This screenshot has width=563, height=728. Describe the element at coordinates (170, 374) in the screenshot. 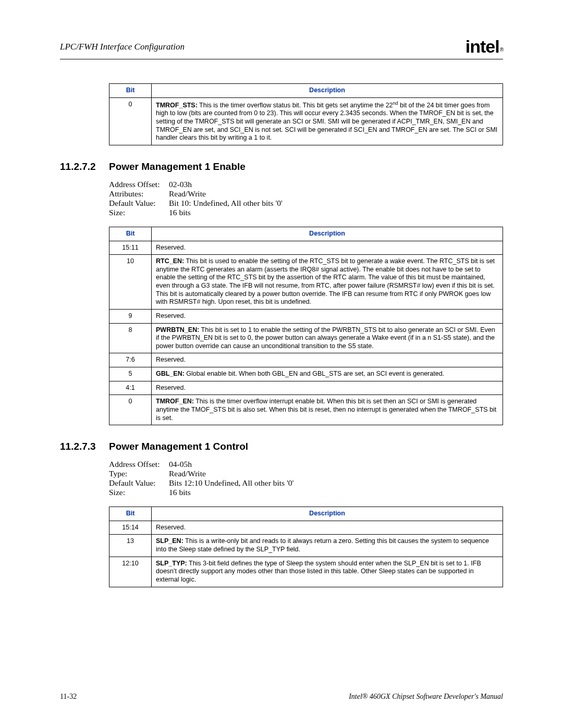

I see `field-name: GBL_EN:` at that location.